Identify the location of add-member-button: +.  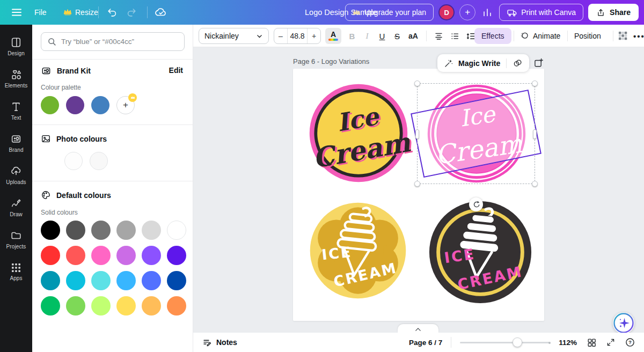
(467, 12).